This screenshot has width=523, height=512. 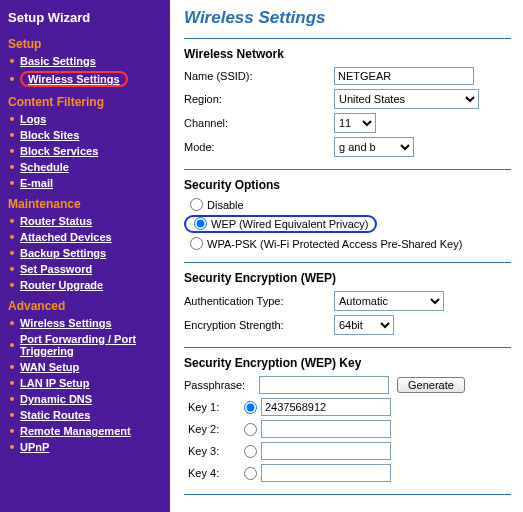 I want to click on sidebar-item-block-services: Block Services, so click(x=85, y=151).